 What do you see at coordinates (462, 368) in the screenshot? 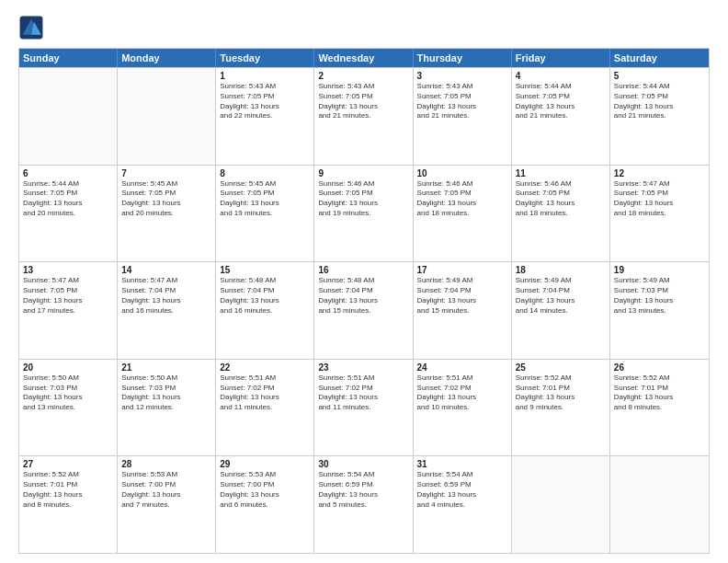
I see `day-number: 24` at bounding box center [462, 368].